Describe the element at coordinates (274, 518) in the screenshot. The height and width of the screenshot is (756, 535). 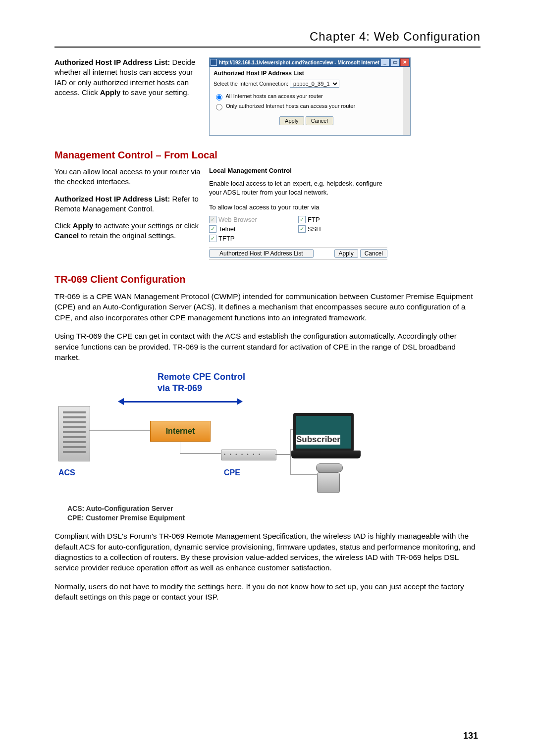
I see `dg-legend2: CPE: Customer Premise Equipment` at that location.